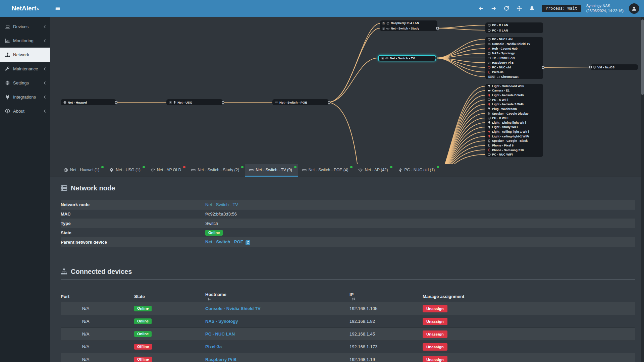 The height and width of the screenshot is (362, 644). Describe the element at coordinates (514, 72) in the screenshot. I see `net-node-pixel-3a: Pixel-3a` at that location.